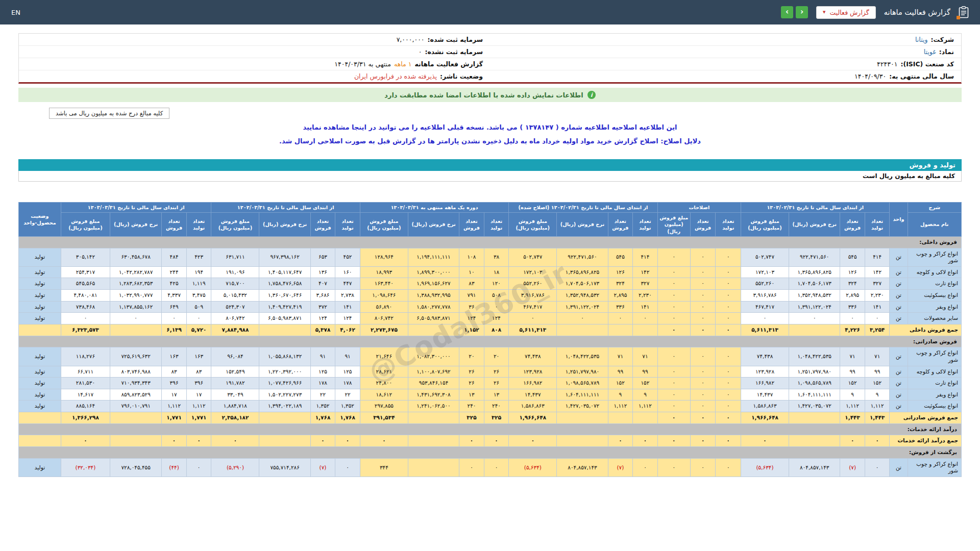 This screenshot has height=551, width=980. I want to click on section-row: برگشت از فروش:, so click(490, 453).